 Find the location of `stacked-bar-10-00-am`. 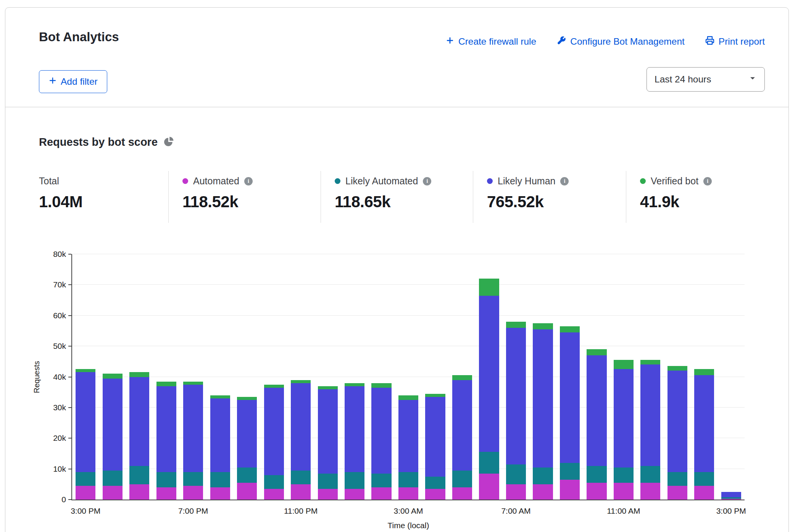

stacked-bar-10-00-am is located at coordinates (597, 424).